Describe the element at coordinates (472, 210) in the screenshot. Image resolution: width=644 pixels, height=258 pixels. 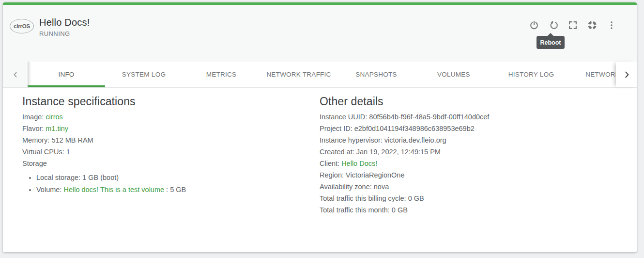
I see `traffic-month-line: Total traffic this month: 0 GB` at that location.